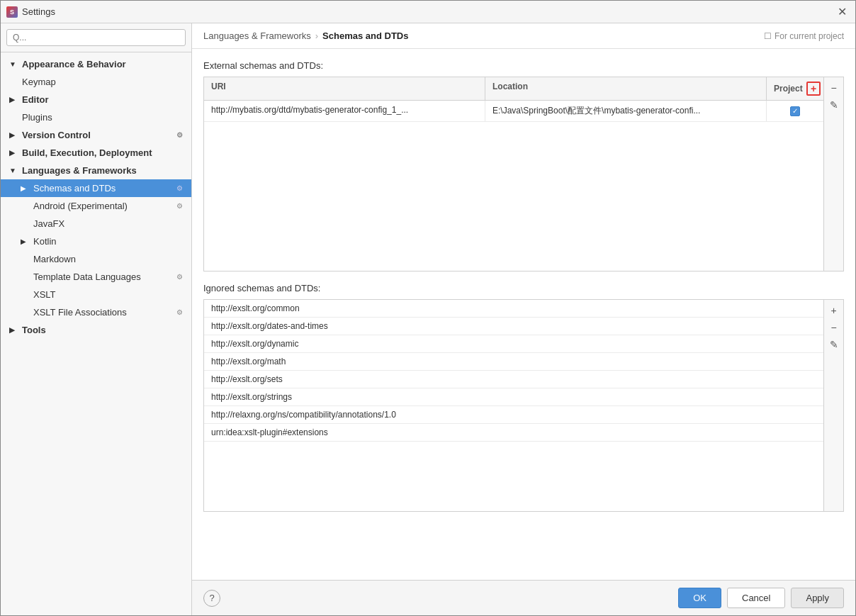  What do you see at coordinates (74, 64) in the screenshot?
I see `sidebar-item-label: Appearance & Behavior` at bounding box center [74, 64].